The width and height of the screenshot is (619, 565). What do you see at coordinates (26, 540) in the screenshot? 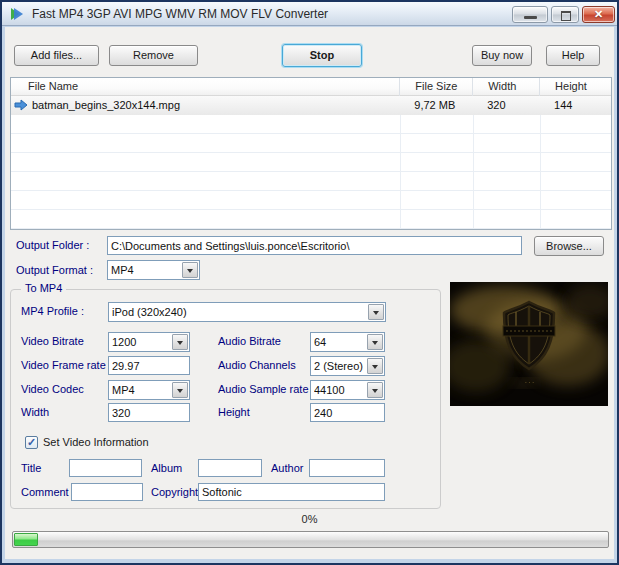
I see `progress-bar-fill` at bounding box center [26, 540].